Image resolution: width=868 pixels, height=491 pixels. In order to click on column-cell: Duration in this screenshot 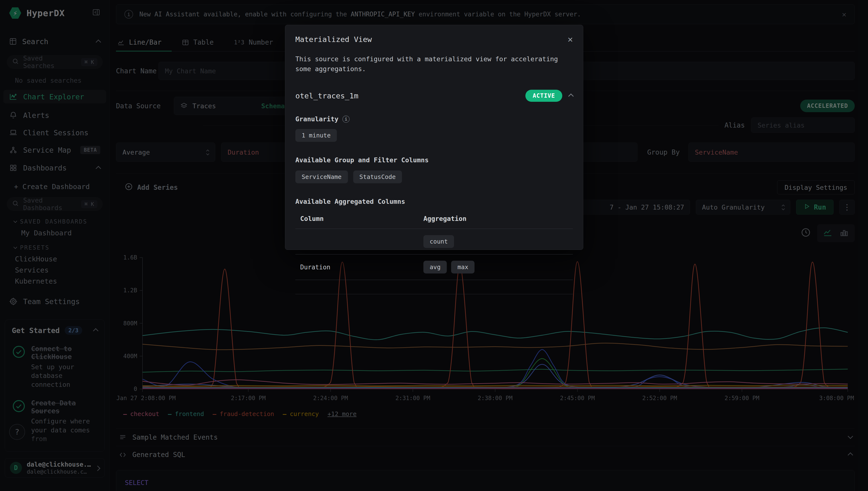, I will do `click(362, 267)`.